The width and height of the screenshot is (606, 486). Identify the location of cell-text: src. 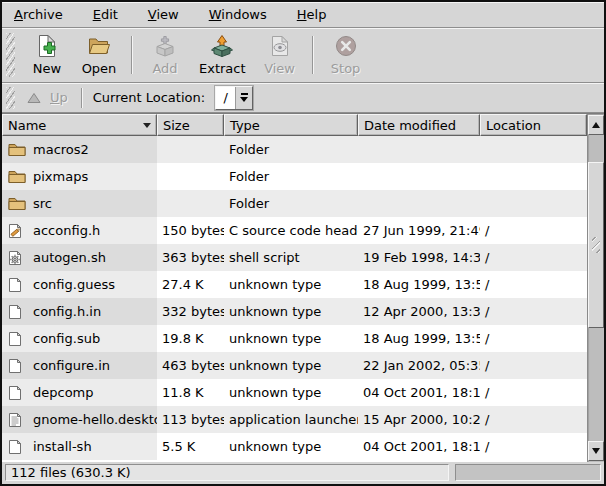
(42, 204).